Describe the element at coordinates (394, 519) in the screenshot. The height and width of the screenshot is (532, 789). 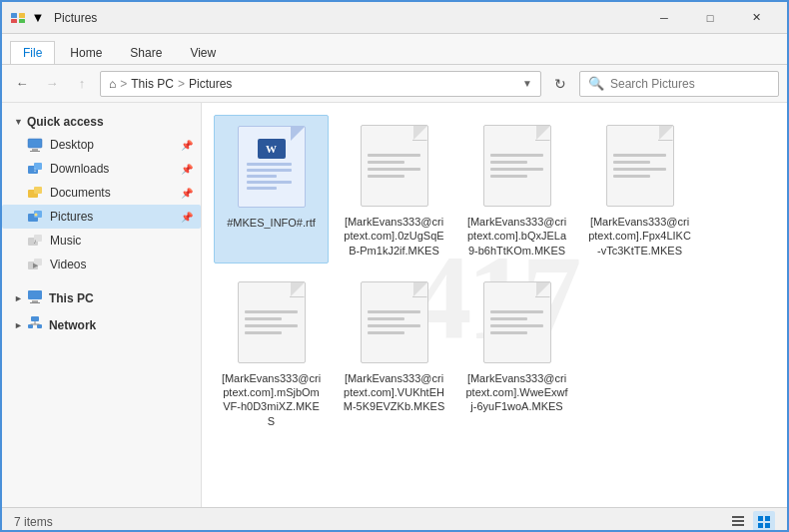
I see `status-bar: 7 items` at that location.